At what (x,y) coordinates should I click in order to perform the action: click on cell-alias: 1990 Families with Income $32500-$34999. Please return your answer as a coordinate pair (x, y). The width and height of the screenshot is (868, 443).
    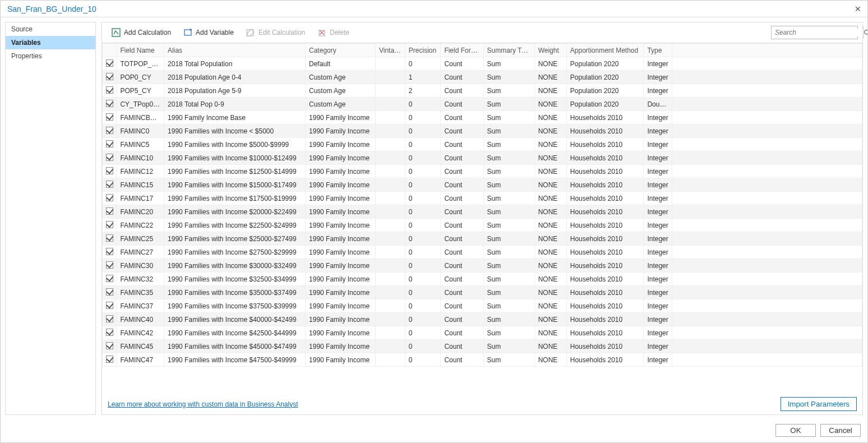
    Looking at the image, I should click on (235, 279).